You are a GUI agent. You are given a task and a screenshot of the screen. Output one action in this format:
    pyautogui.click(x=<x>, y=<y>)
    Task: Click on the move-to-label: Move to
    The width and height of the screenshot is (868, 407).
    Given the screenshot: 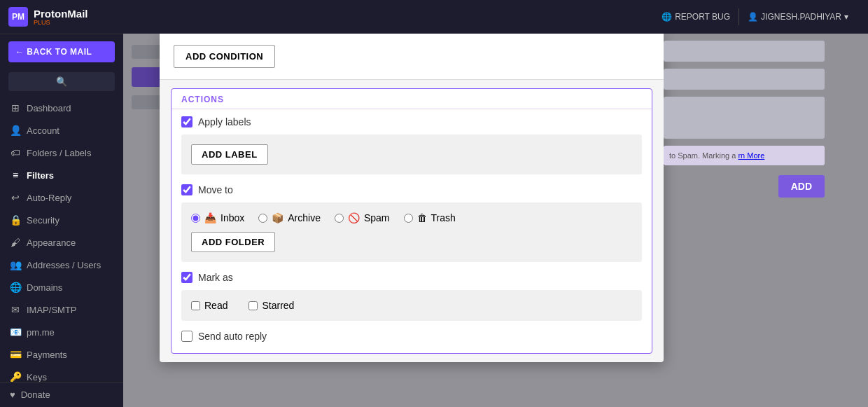 What is the action you would take?
    pyautogui.click(x=216, y=190)
    